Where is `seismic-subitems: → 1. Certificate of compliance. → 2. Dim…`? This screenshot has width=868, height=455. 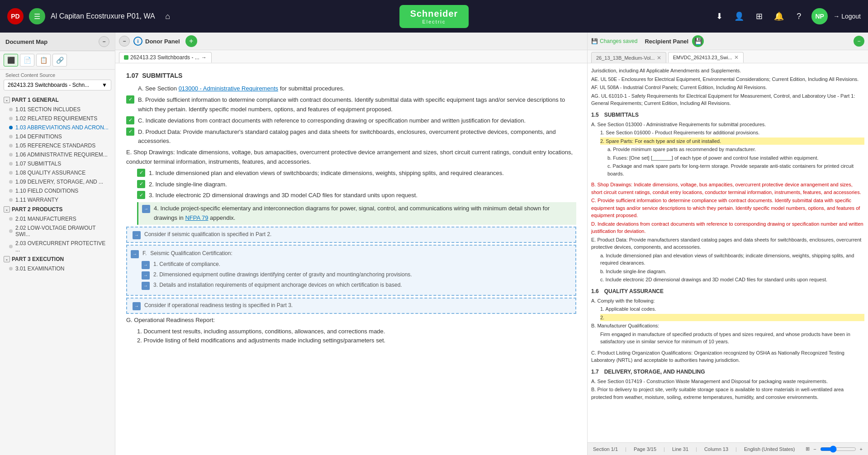
seismic-subitems: → 1. Certificate of compliance. → 2. Dim… is located at coordinates (356, 275).